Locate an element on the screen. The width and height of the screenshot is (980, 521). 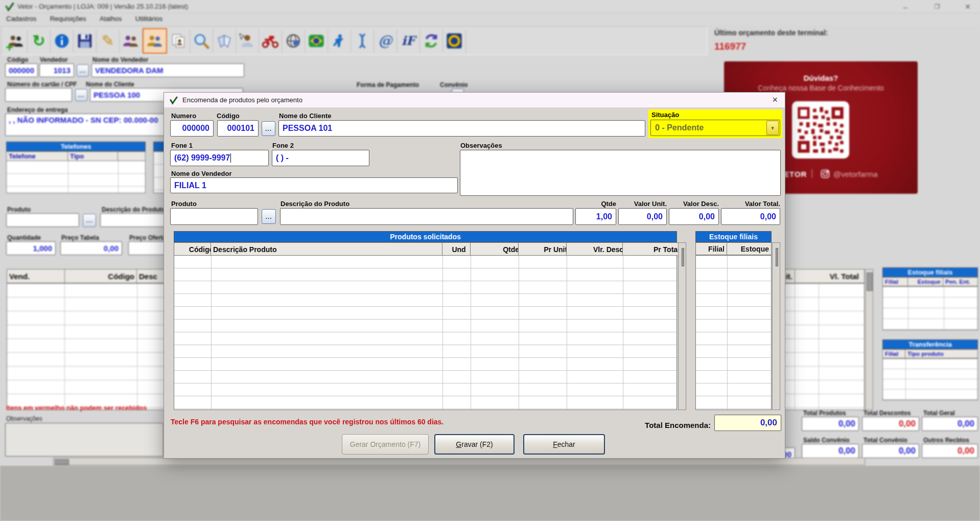
h-scrollbar is located at coordinates (459, 461).